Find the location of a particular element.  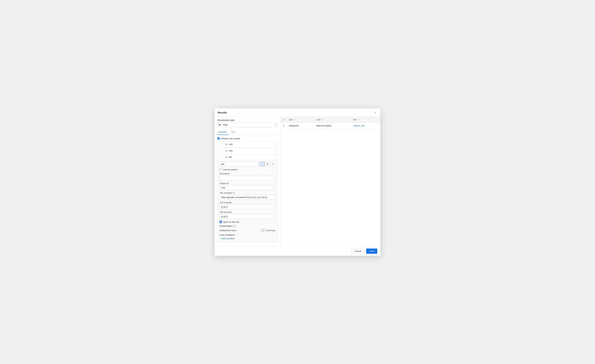

column-item-col2-header: ⋮⋮ ⊞ col2 › is located at coordinates (248, 151).